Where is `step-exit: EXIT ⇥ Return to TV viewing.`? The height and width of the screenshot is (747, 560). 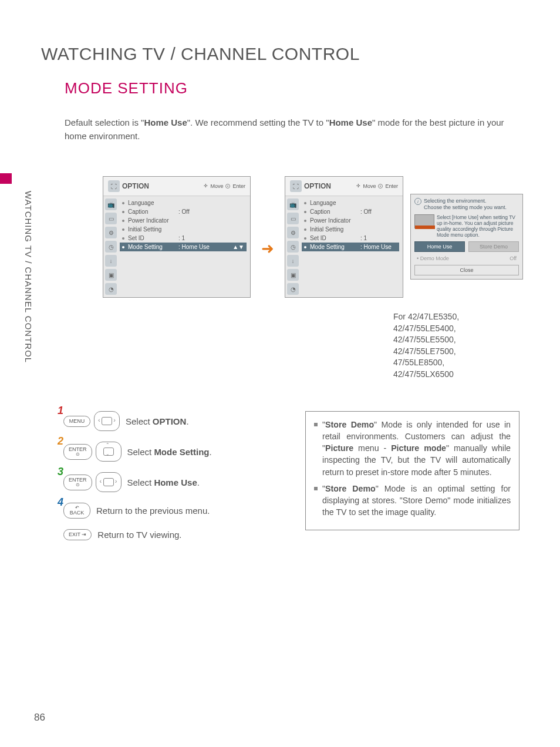
step-exit: EXIT ⇥ Return to TV viewing. is located at coordinates (163, 534).